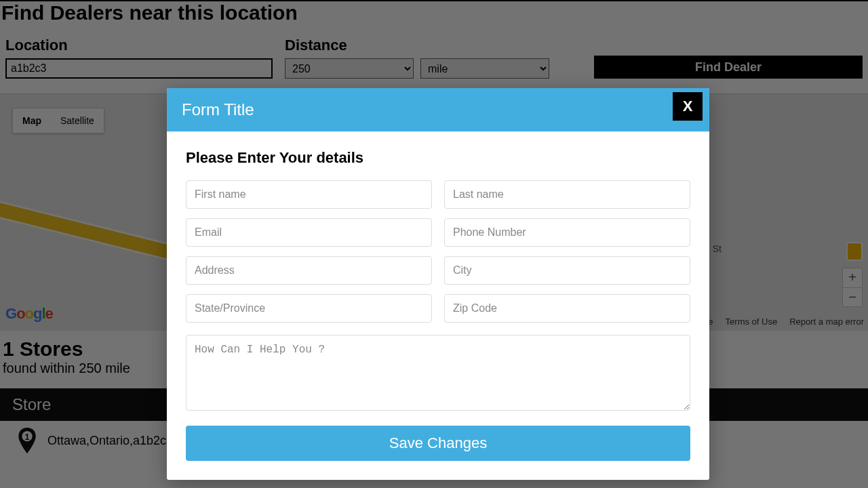  I want to click on modal-header: Form Title X, so click(438, 110).